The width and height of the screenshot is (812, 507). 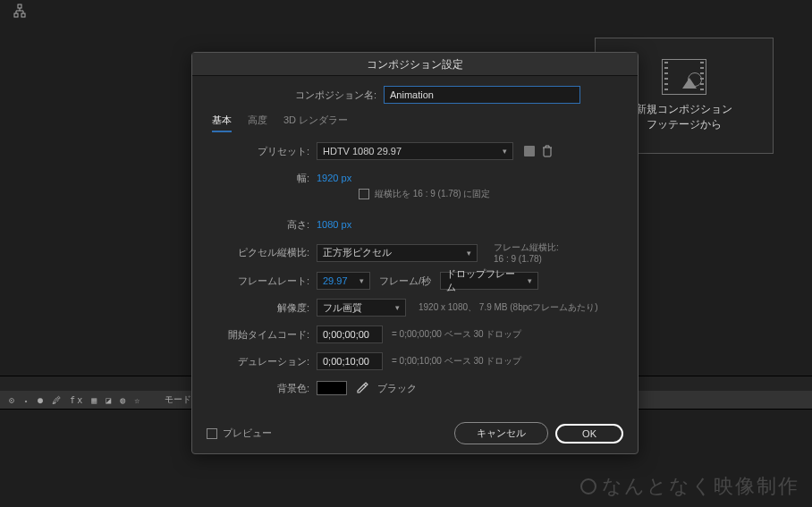 What do you see at coordinates (332, 388) in the screenshot?
I see `bgcolor-swatch` at bounding box center [332, 388].